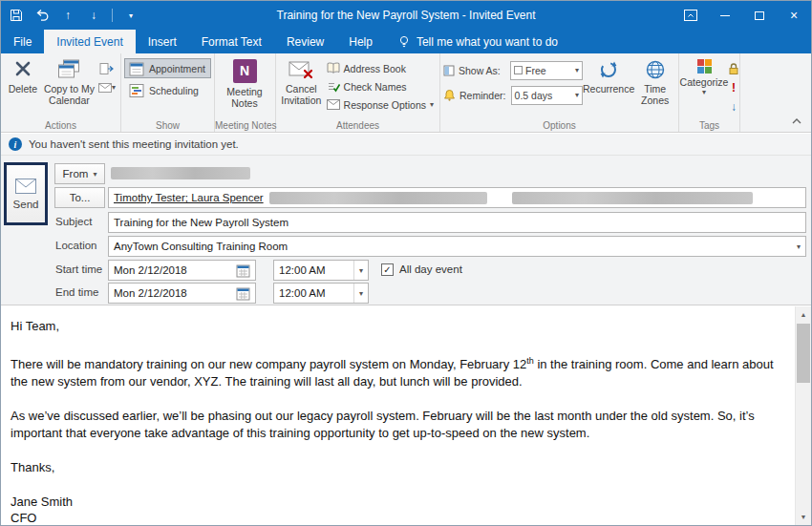  I want to click on vertical-scrollbar: ▲ ▼, so click(802, 416).